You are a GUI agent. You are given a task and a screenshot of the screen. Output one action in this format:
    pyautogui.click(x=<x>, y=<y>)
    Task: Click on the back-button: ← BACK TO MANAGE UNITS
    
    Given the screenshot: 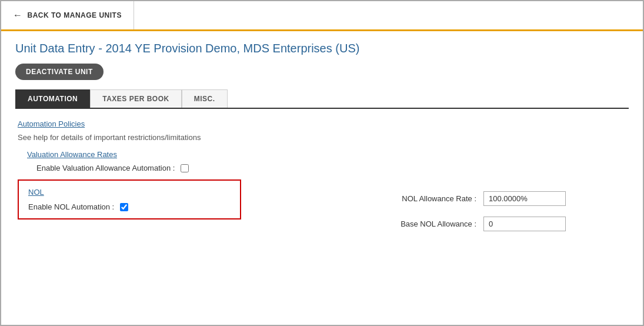 What is the action you would take?
    pyautogui.click(x=68, y=15)
    